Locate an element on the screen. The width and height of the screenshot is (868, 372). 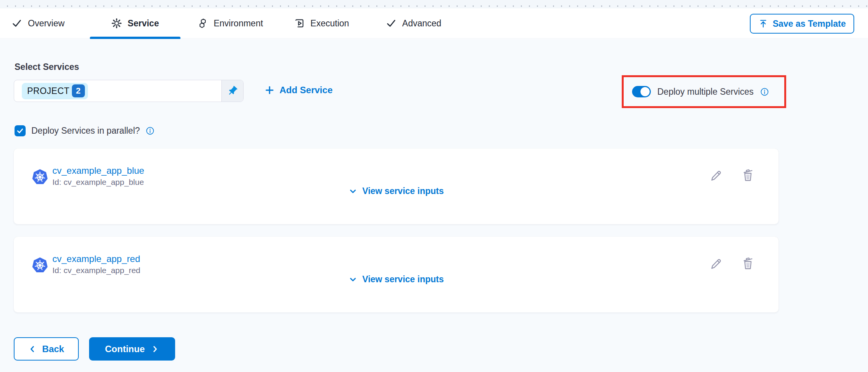
save-as-template-label: Save as Template is located at coordinates (809, 24).